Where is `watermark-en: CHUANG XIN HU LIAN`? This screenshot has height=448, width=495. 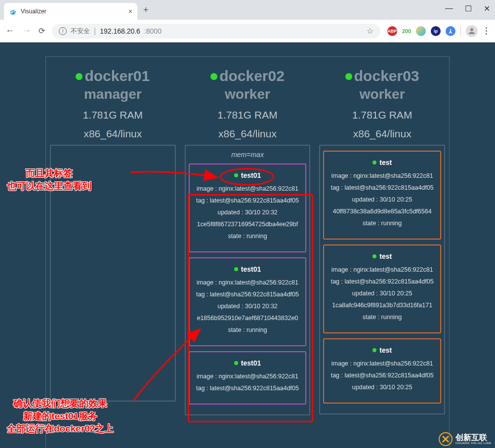 watermark-en: CHUANG XIN HU LIAN is located at coordinates (473, 443).